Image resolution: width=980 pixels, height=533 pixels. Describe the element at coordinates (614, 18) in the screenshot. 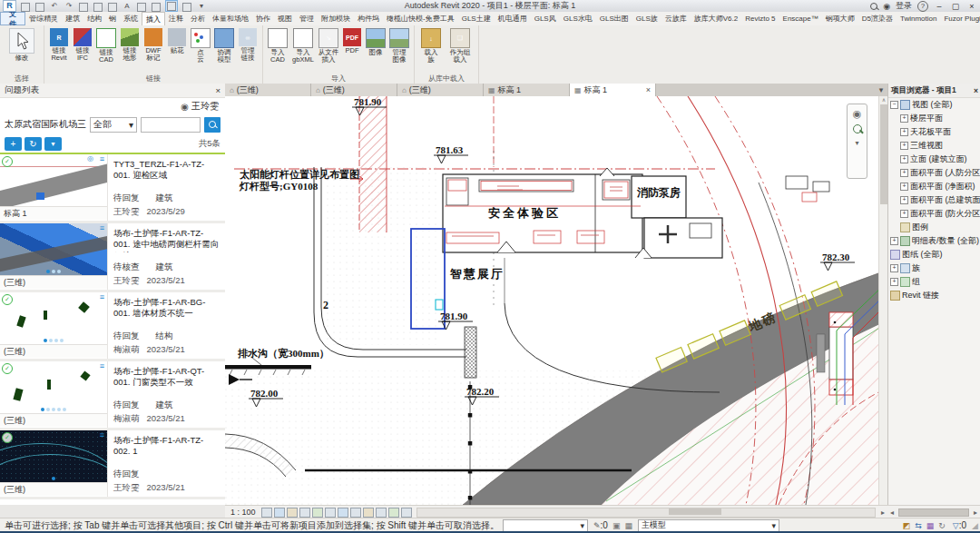

I see `ribbon-tab: GLS出图` at that location.